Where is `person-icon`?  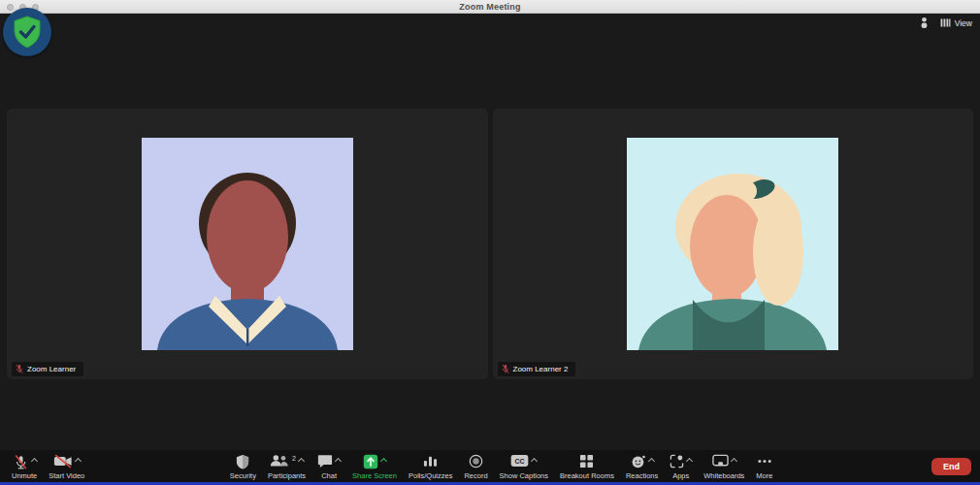
person-icon is located at coordinates (924, 23).